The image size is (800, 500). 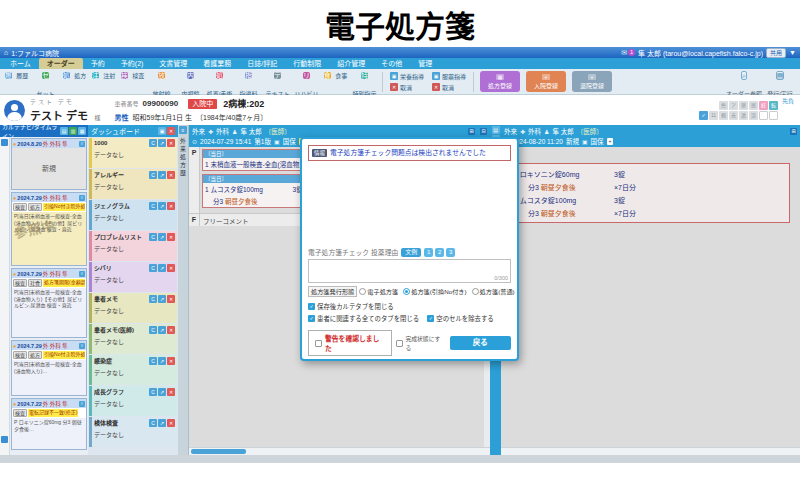 I want to click on patient-flag: 感, so click(x=754, y=106).